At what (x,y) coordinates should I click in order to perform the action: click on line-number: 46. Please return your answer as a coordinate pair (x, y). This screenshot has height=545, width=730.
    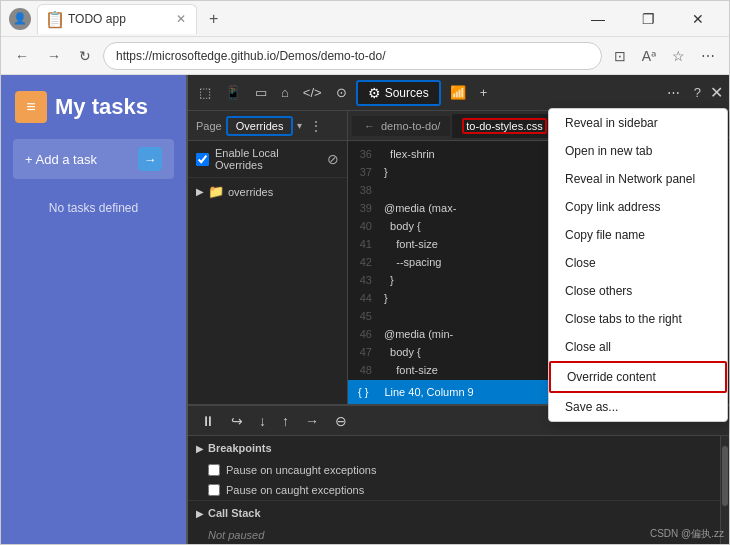
    Looking at the image, I should click on (366, 334).